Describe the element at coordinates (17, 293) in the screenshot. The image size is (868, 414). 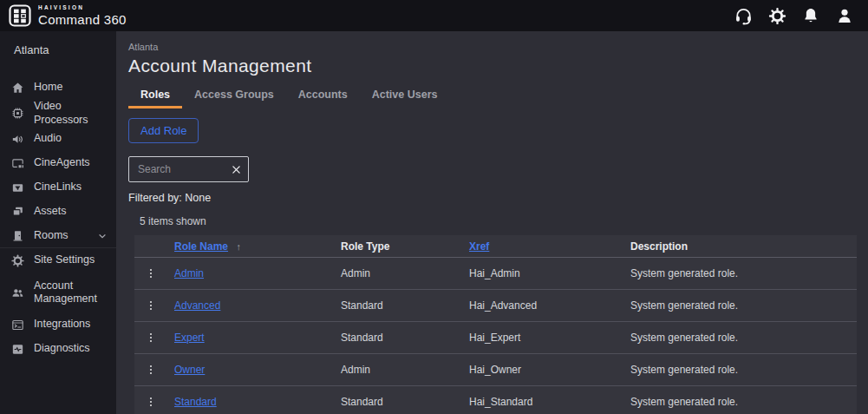
I see `people-icon` at that location.